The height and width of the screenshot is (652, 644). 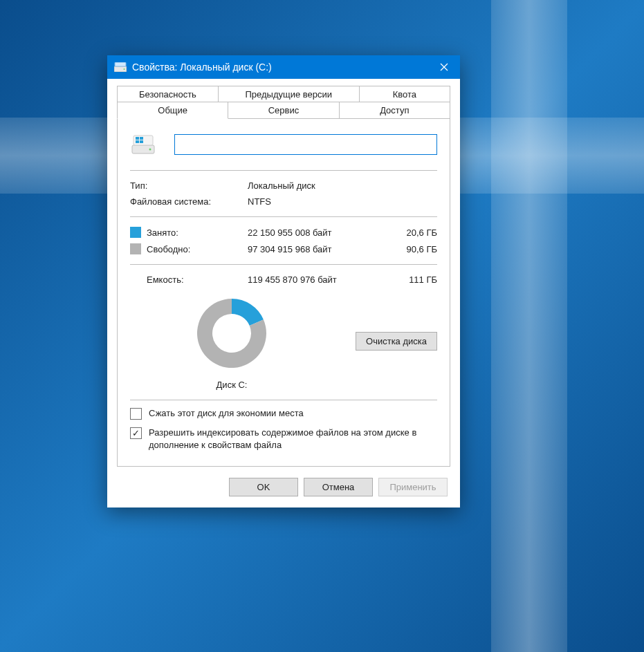 I want to click on ok-button: OK, so click(x=264, y=487).